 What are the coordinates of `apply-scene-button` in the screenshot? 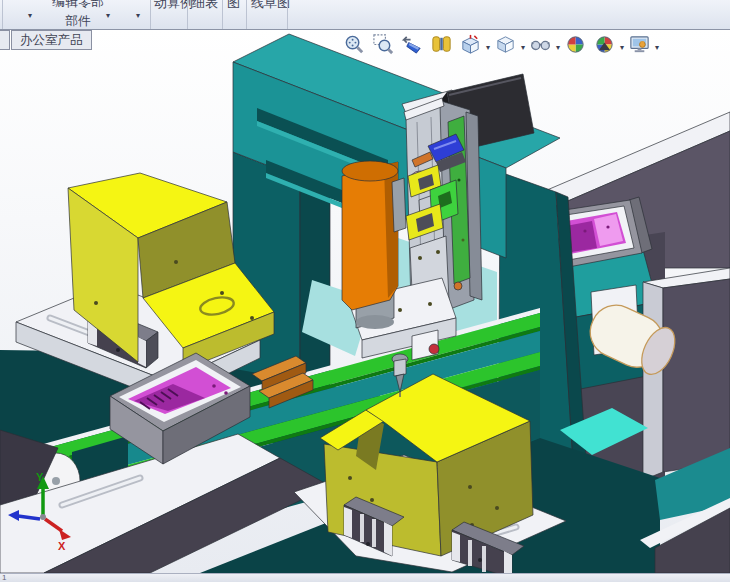 It's located at (604, 44).